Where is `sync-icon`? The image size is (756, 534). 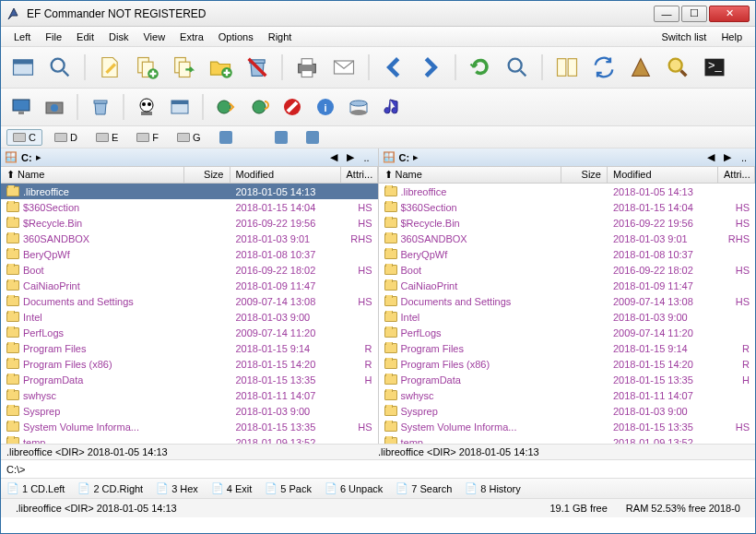 sync-icon is located at coordinates (604, 67).